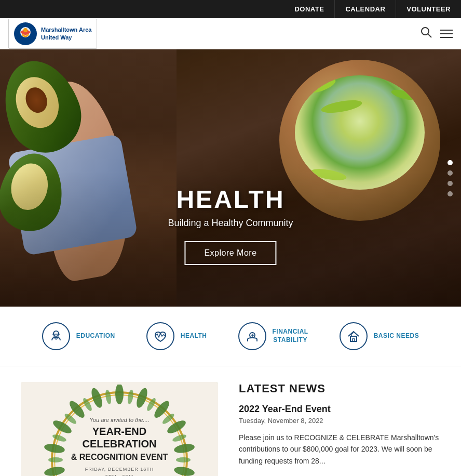 The width and height of the screenshot is (461, 476). What do you see at coordinates (426, 33) in the screenshot?
I see `search-button` at bounding box center [426, 33].